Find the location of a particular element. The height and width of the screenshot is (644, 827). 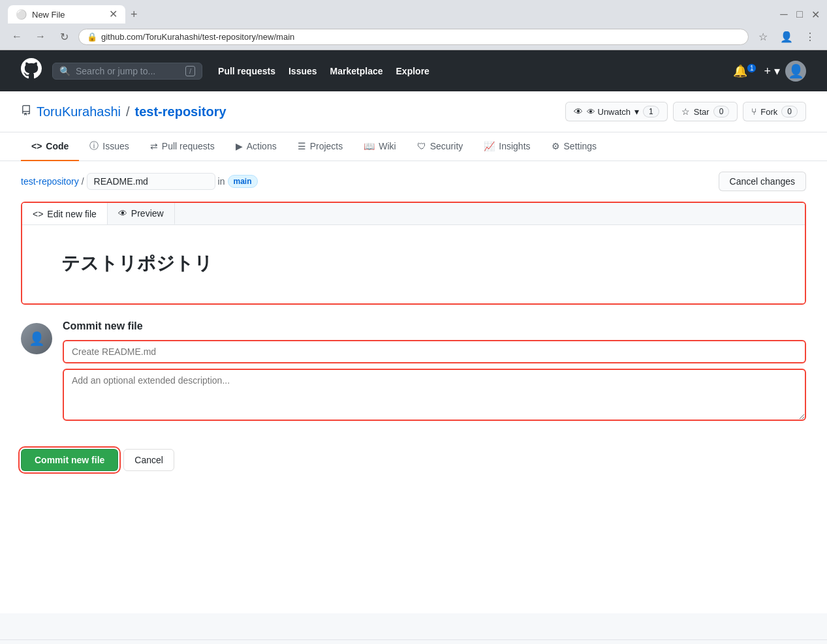

menu-button: ⋮ is located at coordinates (810, 37).